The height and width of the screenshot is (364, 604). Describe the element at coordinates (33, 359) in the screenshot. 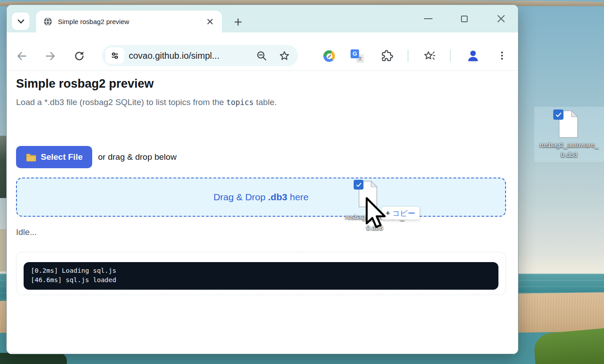

I see `wallpaper-grass-left` at that location.